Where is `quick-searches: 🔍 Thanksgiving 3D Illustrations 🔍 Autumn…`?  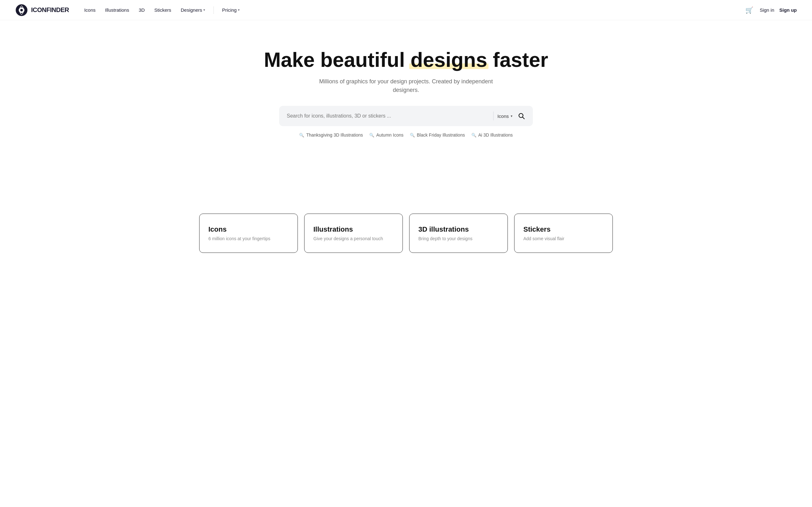 quick-searches: 🔍 Thanksgiving 3D Illustrations 🔍 Autumn… is located at coordinates (406, 135).